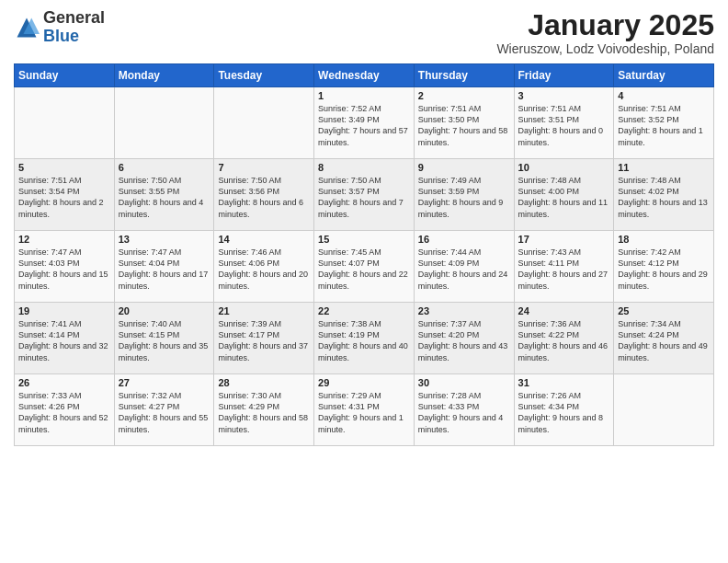 This screenshot has height=563, width=728. I want to click on day-number: 14, so click(264, 239).